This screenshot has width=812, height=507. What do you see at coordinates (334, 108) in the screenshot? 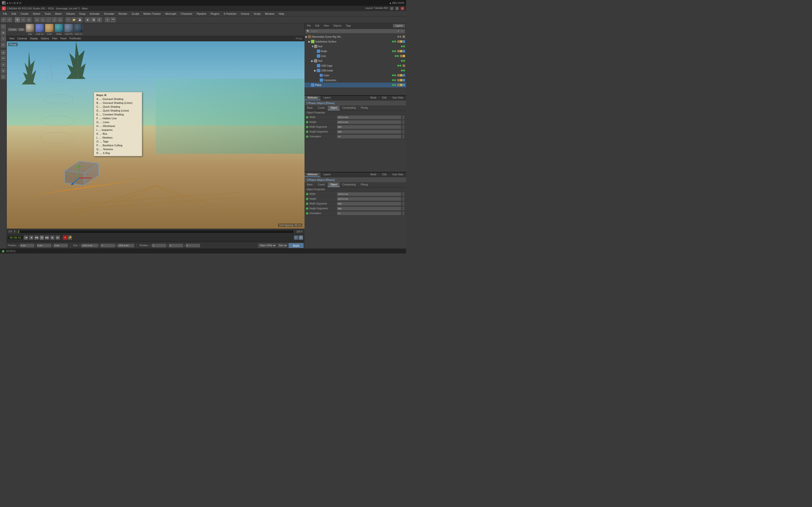
I see `attr-subtab-object: Object` at bounding box center [334, 108].